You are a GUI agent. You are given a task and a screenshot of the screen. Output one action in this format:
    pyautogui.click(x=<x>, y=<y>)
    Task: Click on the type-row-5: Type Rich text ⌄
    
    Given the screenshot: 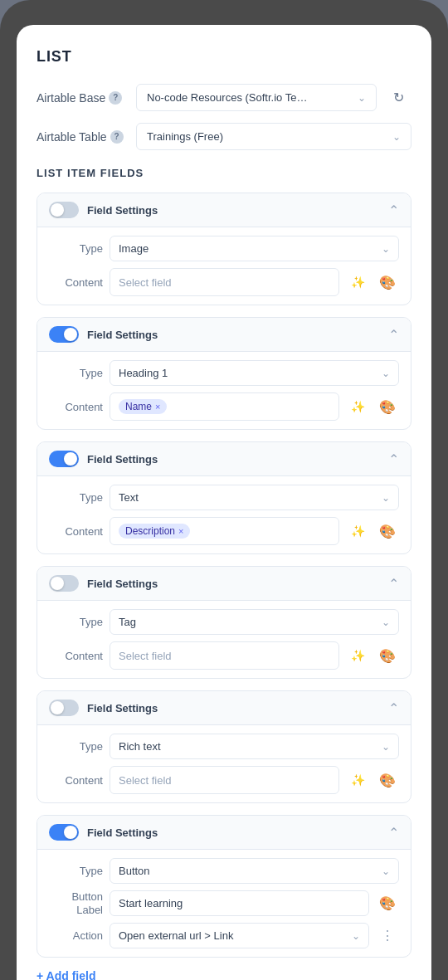 What is the action you would take?
    pyautogui.click(x=224, y=747)
    